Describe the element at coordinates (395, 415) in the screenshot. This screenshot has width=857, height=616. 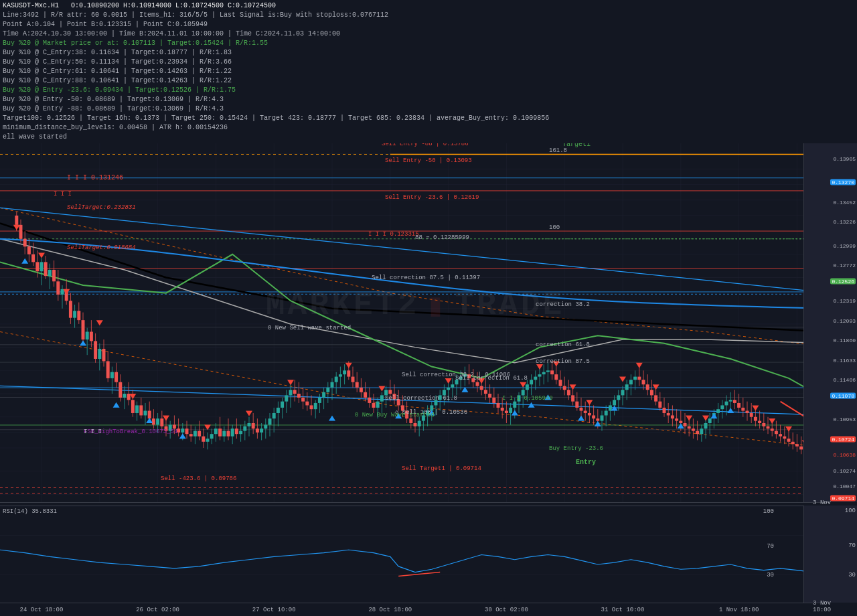
I see `new-buy-wave-label: 0 New Buy Wave started` at that location.